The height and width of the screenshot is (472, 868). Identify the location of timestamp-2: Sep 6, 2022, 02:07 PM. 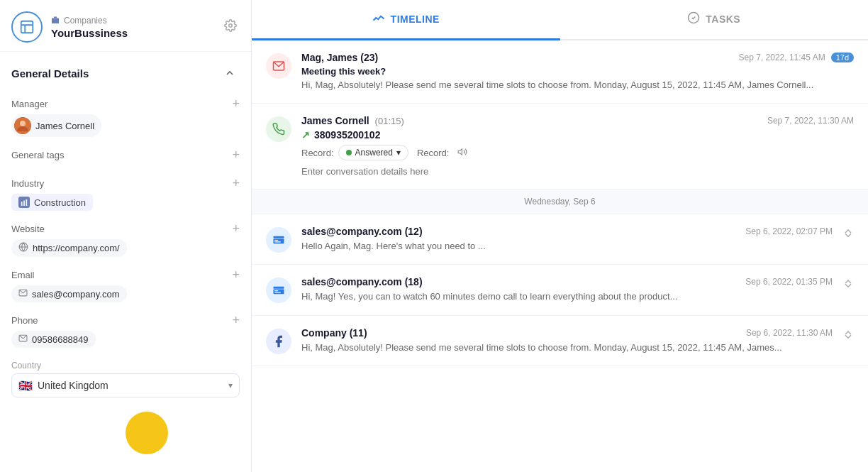
(789, 231).